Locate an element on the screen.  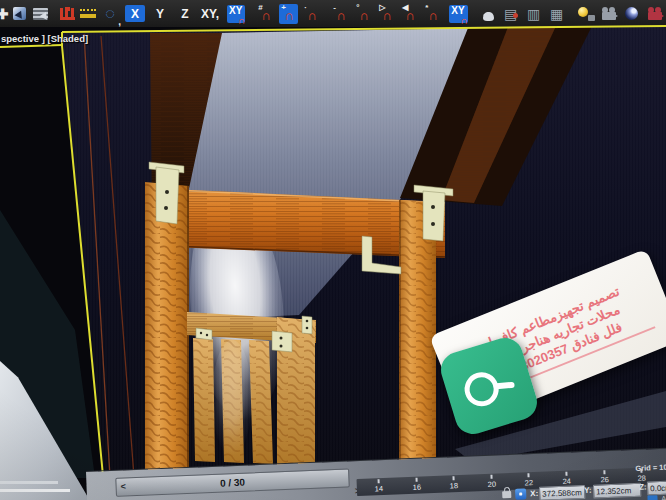
grid-size-label: Grid = 10 is located at coordinates (650, 468).